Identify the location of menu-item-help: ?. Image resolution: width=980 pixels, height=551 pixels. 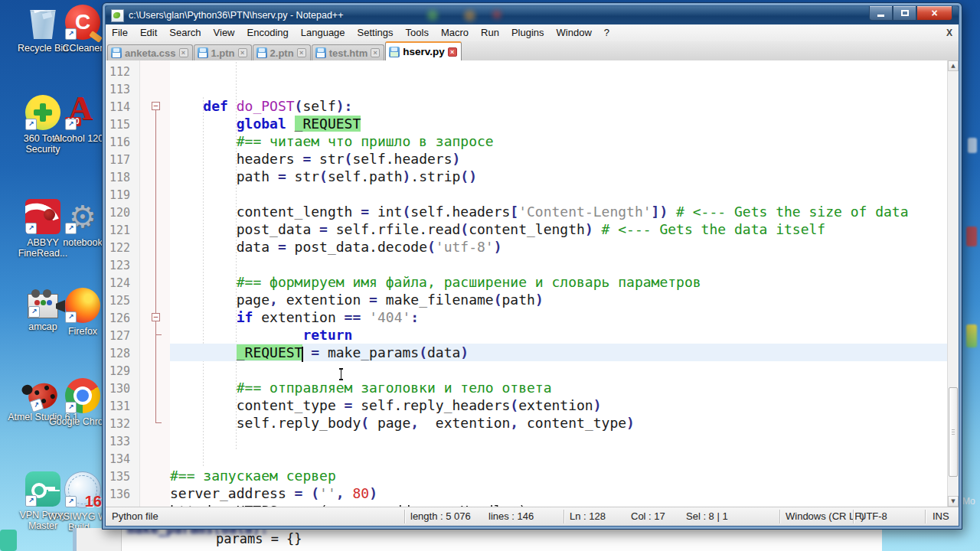
(606, 33).